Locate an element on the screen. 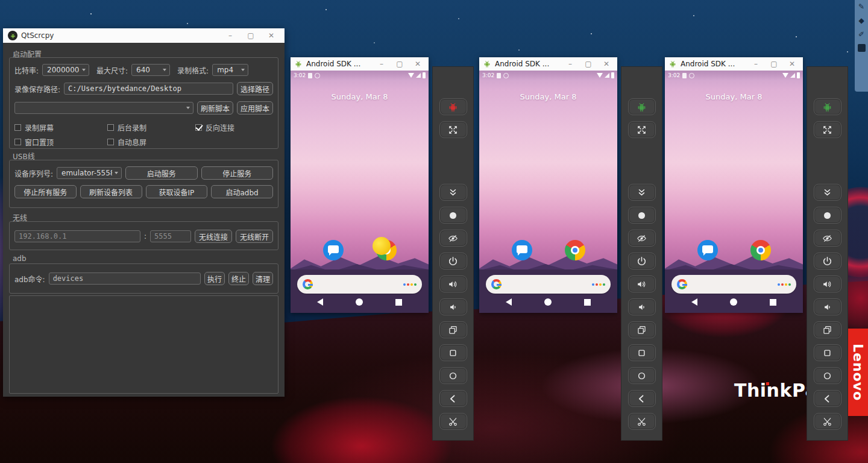 This screenshot has width=868, height=463. checkbox-auto-screen-off: 自动息屏 is located at coordinates (127, 142).